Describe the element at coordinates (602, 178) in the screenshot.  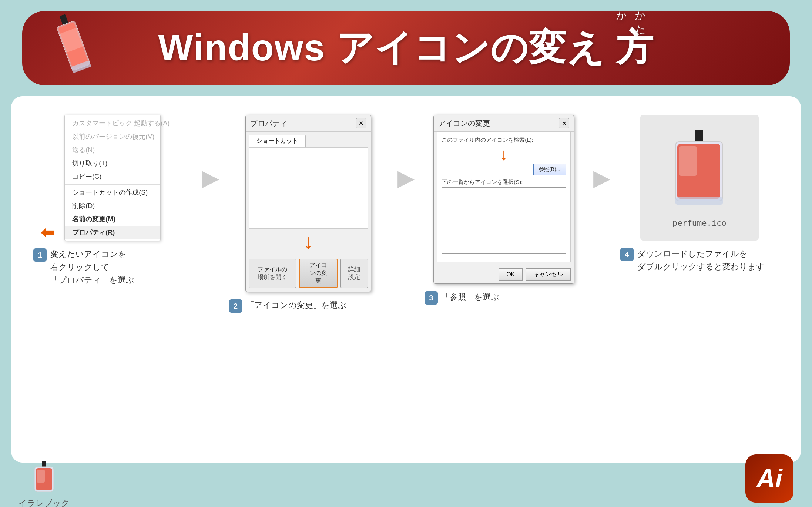
I see `arrow-right-icon-3: ▶` at that location.